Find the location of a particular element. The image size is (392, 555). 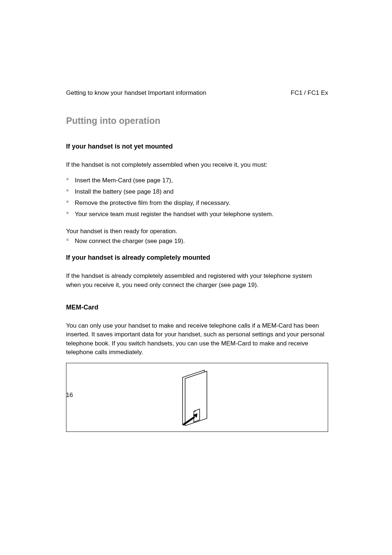

section-heading-mem-card: MEM-Card is located at coordinates (197, 307).